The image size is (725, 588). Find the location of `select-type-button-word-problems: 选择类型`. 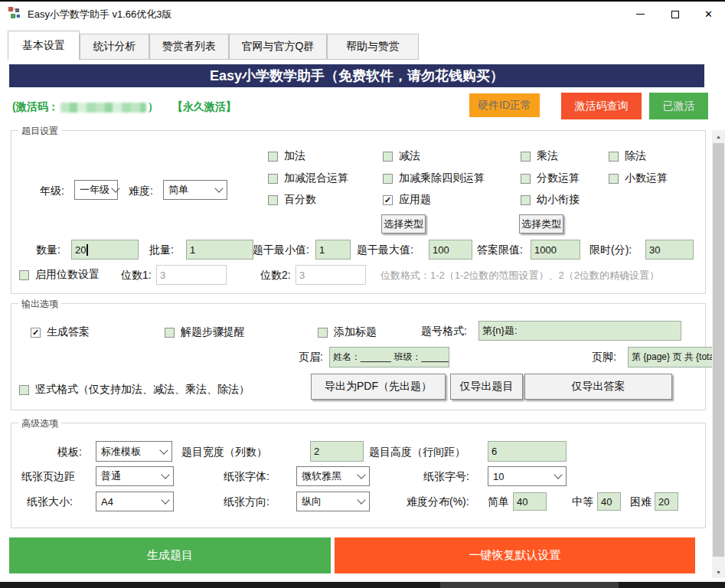

select-type-button-word-problems: 选择类型 is located at coordinates (403, 224).